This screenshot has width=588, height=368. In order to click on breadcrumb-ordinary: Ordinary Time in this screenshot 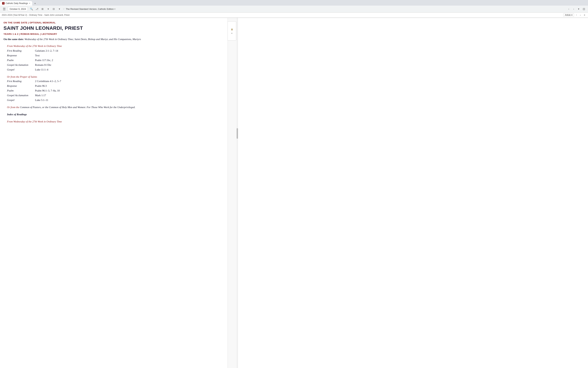, I will do `click(36, 15)`.